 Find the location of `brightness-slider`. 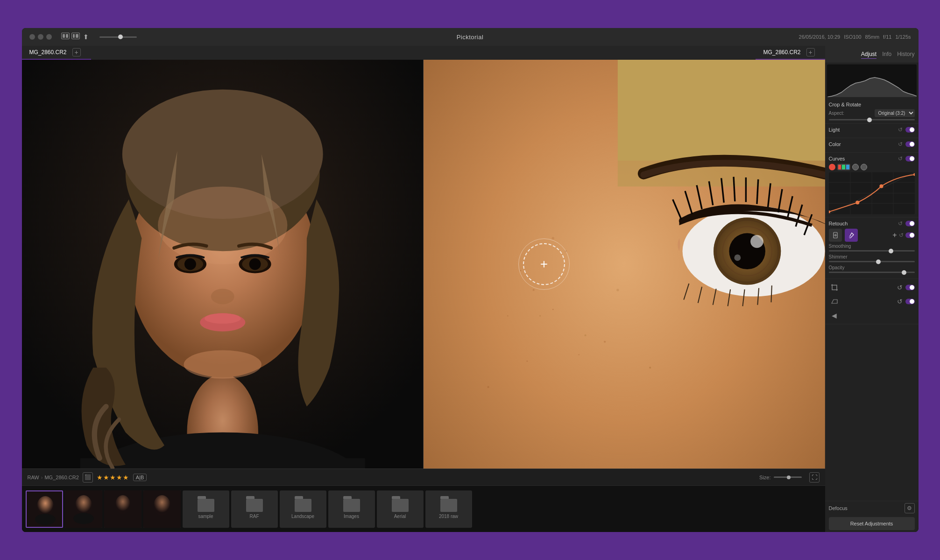

brightness-slider is located at coordinates (118, 37).